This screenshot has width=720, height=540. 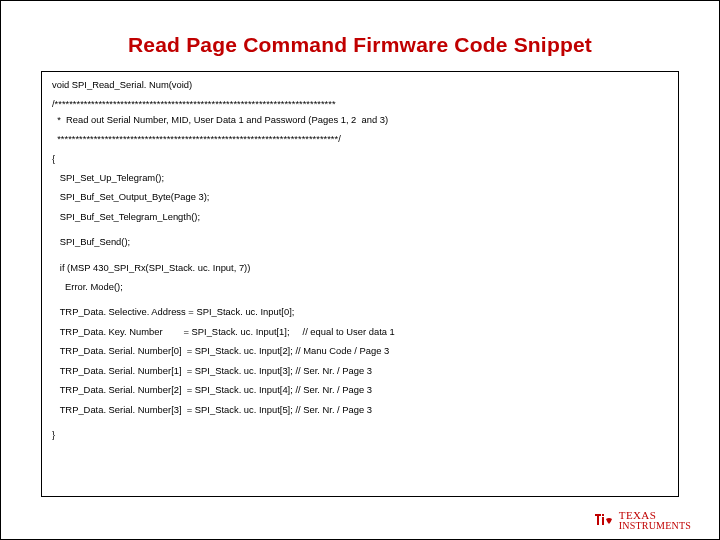 What do you see at coordinates (360, 390) in the screenshot?
I see `code-line: TRP_Data. Serial. Number[2] = SPI_Stack.…` at bounding box center [360, 390].